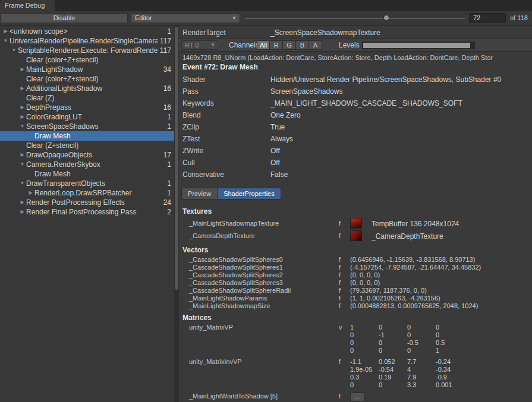 The width and height of the screenshot is (532, 402). What do you see at coordinates (199, 103) in the screenshot?
I see `property-label: Keywords` at bounding box center [199, 103].